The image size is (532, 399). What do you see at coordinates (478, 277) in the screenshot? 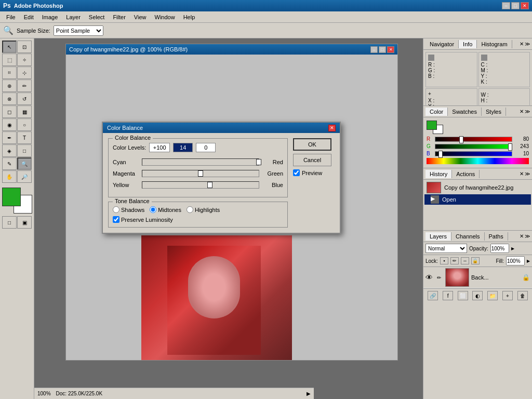
I see `layer-row-background: 👁 ✏ Back... 🔒` at bounding box center [478, 277].